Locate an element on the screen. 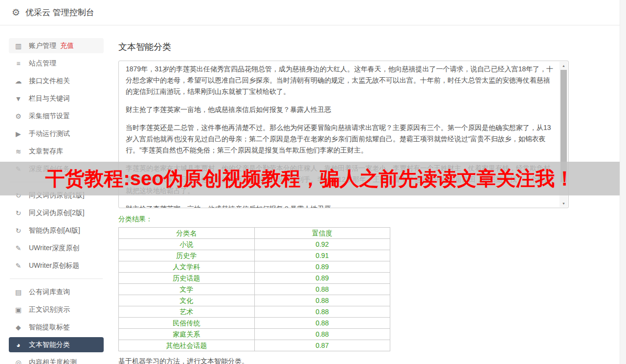  sidebar-item-label: 采集细节设置 is located at coordinates (49, 116).